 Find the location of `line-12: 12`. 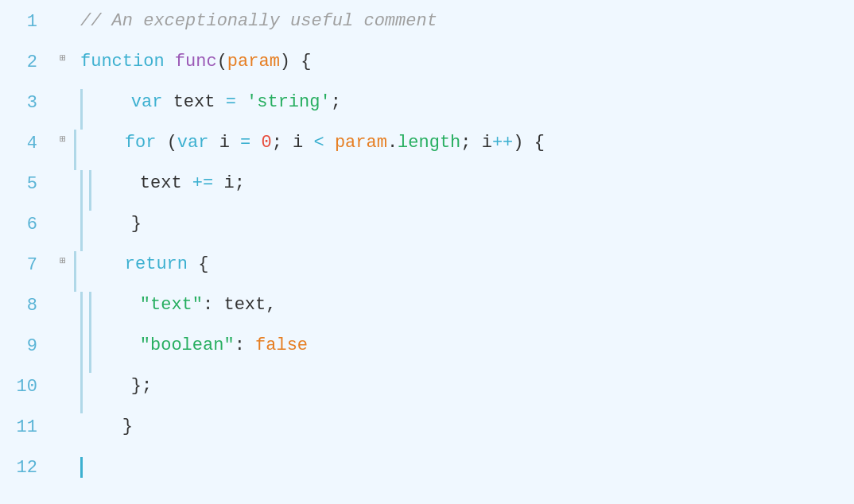

line-12: 12 is located at coordinates (427, 474).